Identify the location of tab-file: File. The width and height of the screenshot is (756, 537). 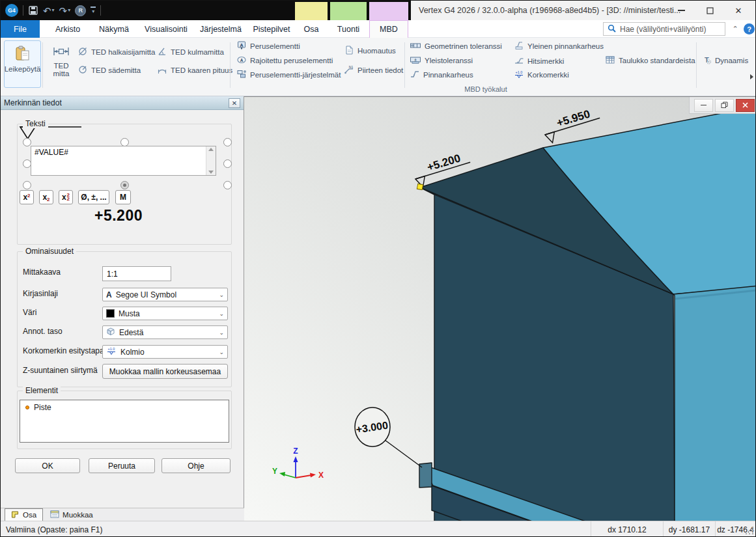
(20, 29).